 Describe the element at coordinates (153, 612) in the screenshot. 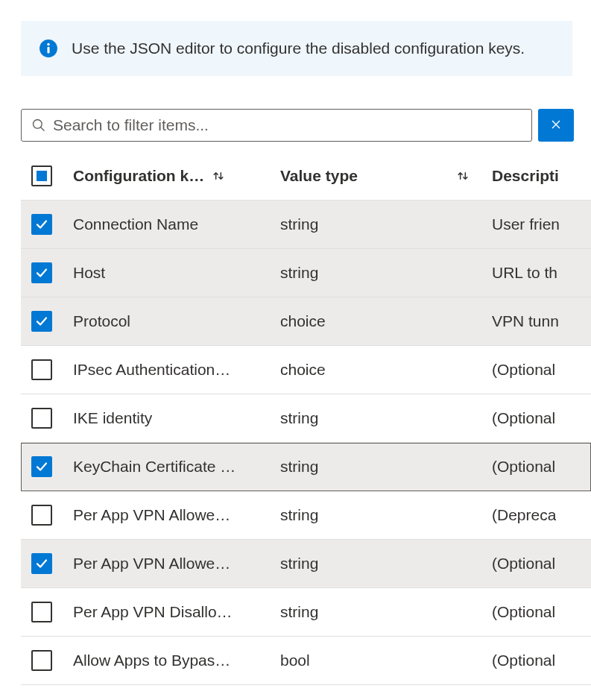

I see `config-key-cell: Per App VPN Disallo…` at that location.